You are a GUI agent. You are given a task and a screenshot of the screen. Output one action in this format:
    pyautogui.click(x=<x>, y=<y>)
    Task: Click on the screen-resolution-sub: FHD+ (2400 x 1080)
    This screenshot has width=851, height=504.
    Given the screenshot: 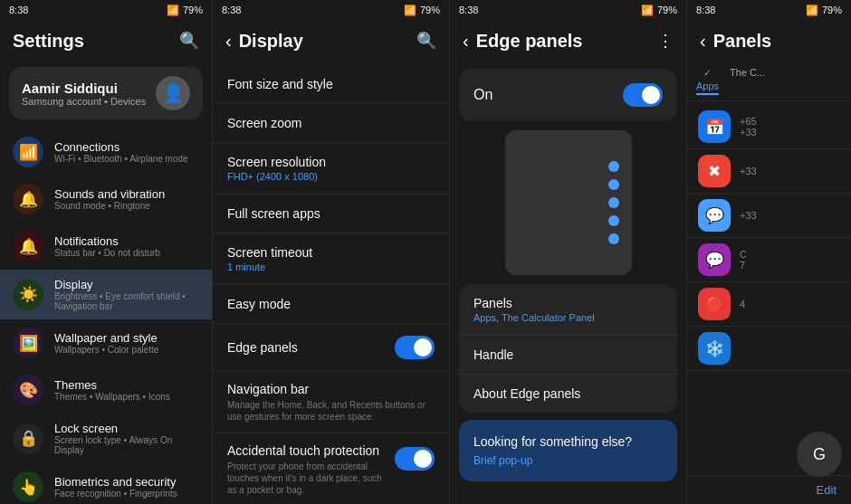 What is the action you would take?
    pyautogui.click(x=331, y=176)
    